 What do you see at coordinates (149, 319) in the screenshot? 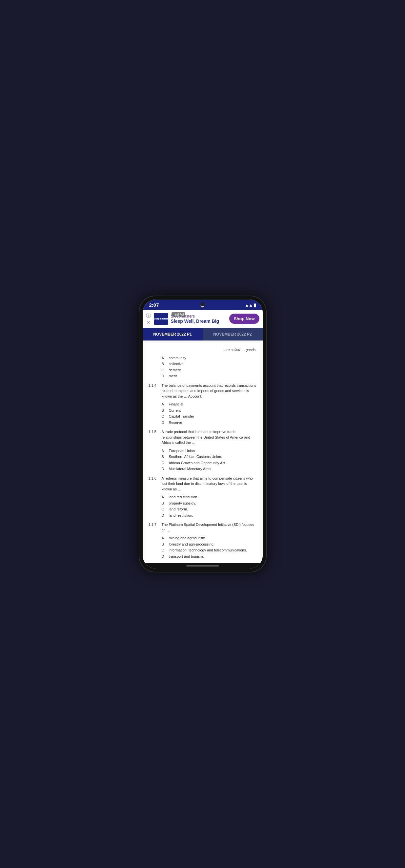
I see `ad-info-close-top: ⓘ ✕` at bounding box center [149, 319].